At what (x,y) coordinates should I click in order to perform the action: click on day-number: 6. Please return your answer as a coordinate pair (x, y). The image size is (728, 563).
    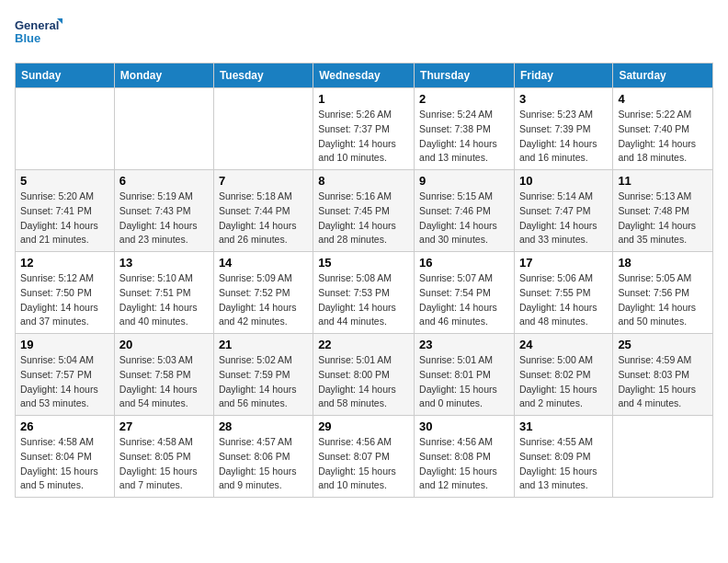
    Looking at the image, I should click on (164, 180).